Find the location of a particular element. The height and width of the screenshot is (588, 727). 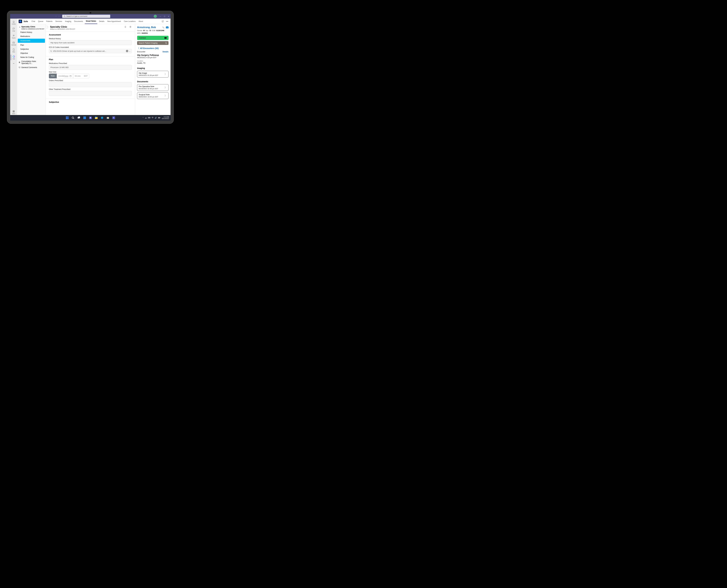

icd-select: V53.5XXS Driver of pick-up truck or van … is located at coordinates (90, 51).